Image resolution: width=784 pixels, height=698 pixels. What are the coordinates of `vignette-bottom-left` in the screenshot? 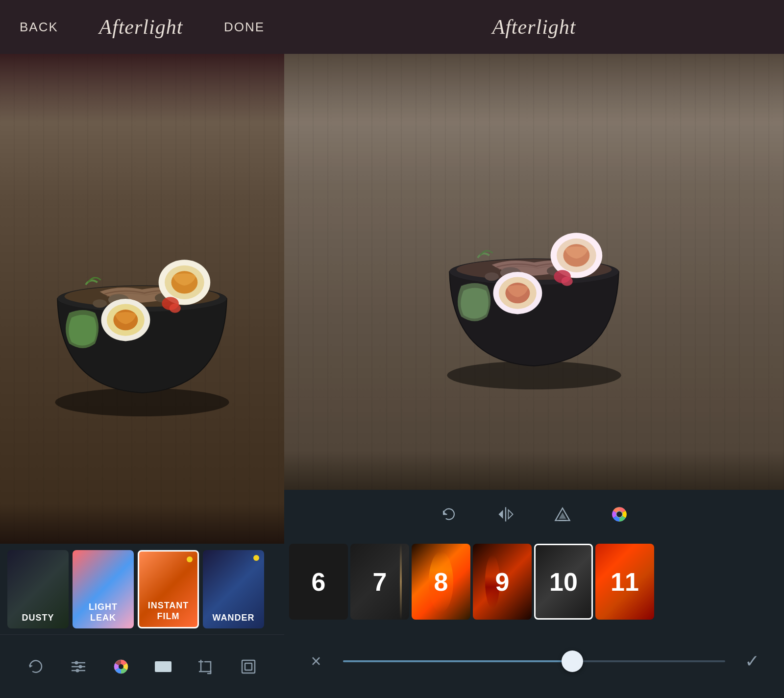 It's located at (142, 524).